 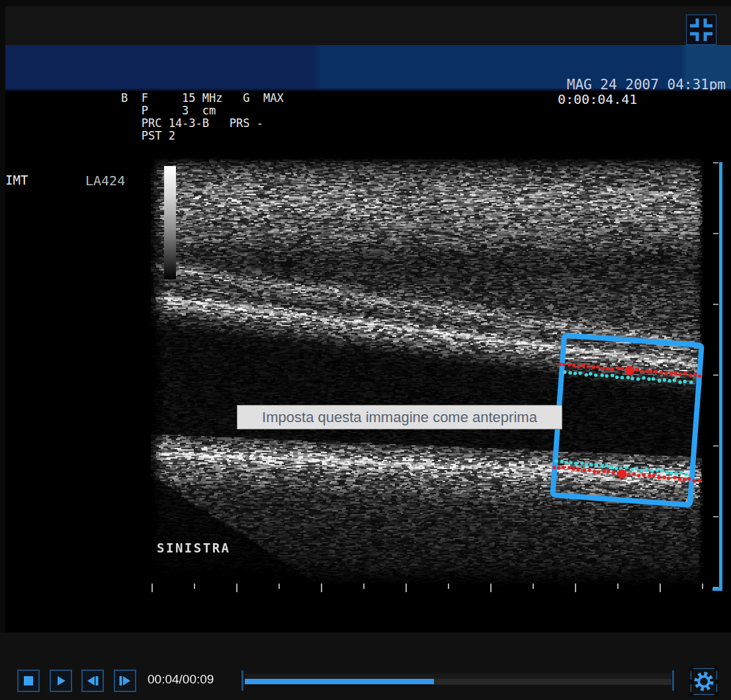 I want to click on play-button, so click(x=61, y=681).